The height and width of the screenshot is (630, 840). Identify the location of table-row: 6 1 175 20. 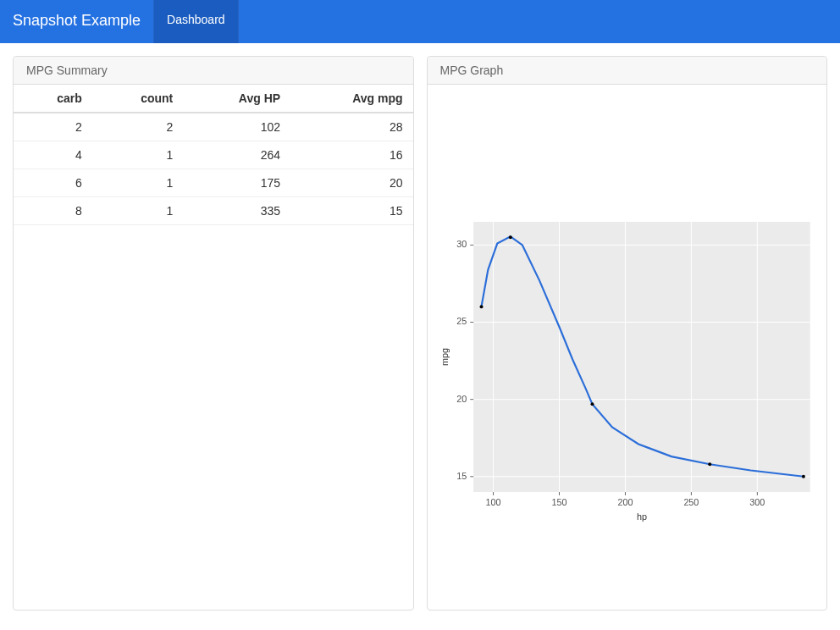
(213, 183).